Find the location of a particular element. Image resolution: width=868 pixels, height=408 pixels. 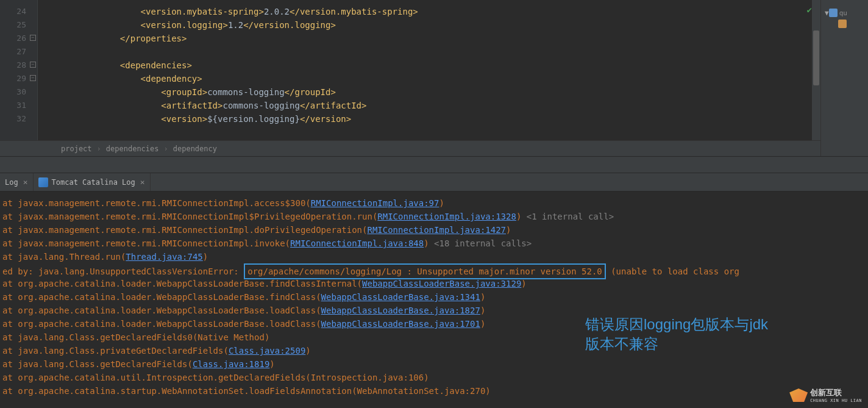

scrollbar-thumb is located at coordinates (816, 58).